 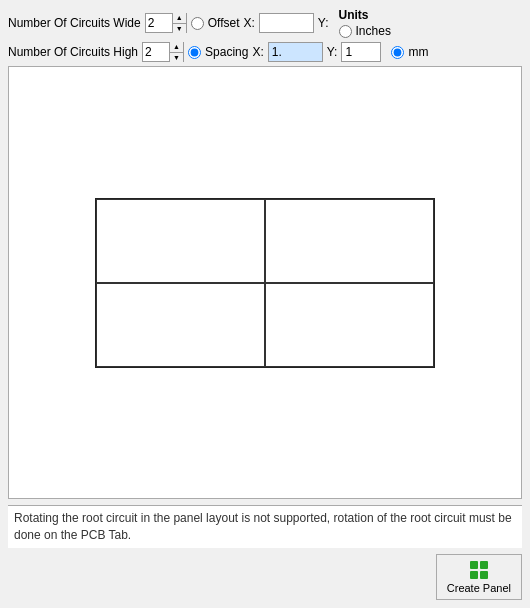 What do you see at coordinates (346, 32) in the screenshot?
I see `inches-radio` at bounding box center [346, 32].